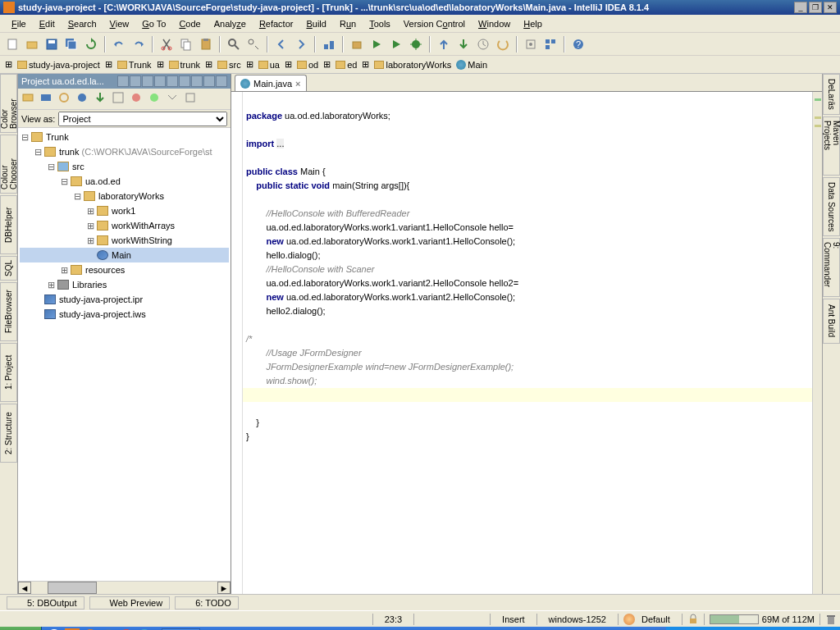 The height and width of the screenshot is (630, 840). I want to click on tab-data: Data Sources, so click(832, 207).